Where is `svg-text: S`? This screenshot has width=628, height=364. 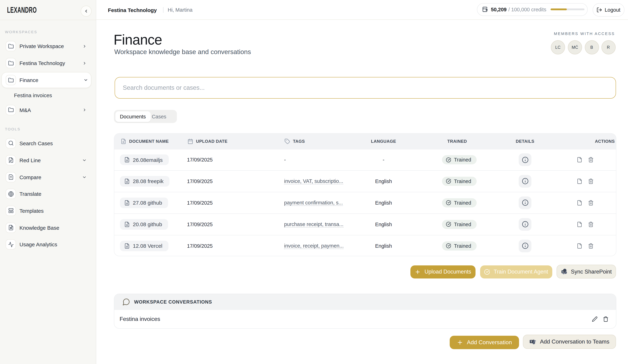
svg-text: S is located at coordinates (563, 272).